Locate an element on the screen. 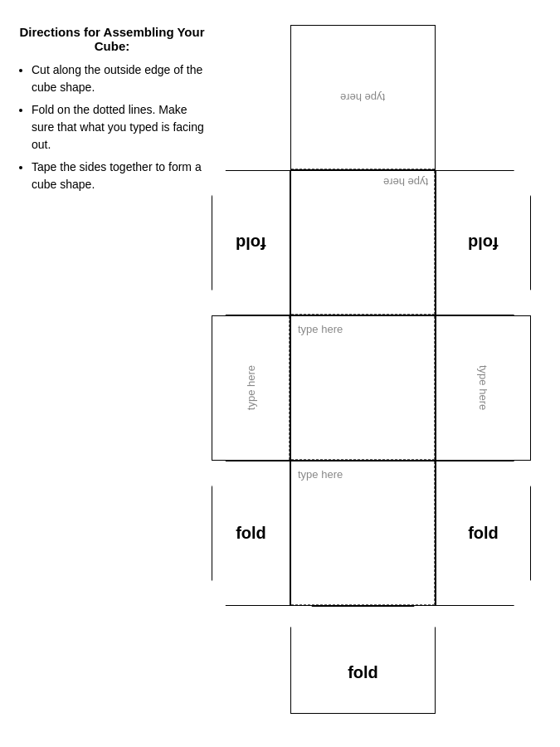  fold-tab-right: fold is located at coordinates (483, 242).